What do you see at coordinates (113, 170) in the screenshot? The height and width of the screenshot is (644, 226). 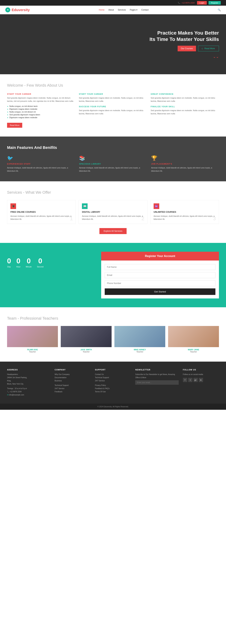 I see `feature-desc-2: Aenean tristique, duild blandit eit ultr…` at bounding box center [113, 170].